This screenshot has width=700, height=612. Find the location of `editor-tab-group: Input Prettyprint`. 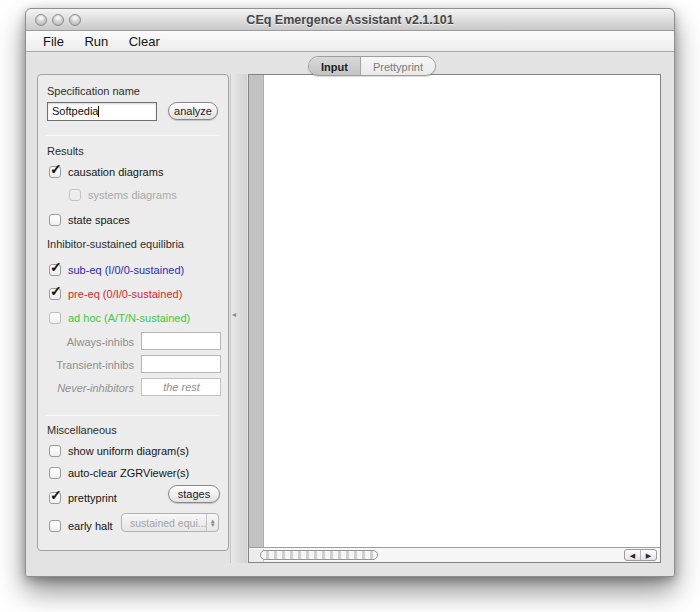

editor-tab-group: Input Prettyprint is located at coordinates (372, 66).